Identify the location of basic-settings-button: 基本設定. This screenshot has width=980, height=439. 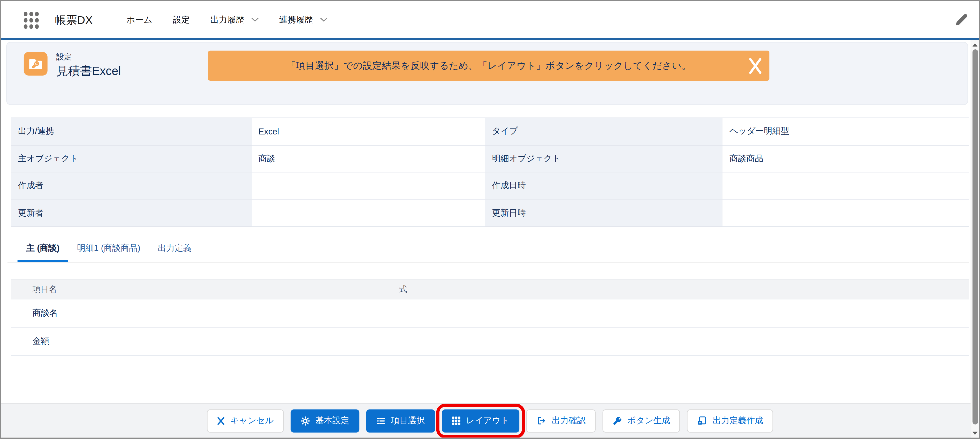
(325, 421).